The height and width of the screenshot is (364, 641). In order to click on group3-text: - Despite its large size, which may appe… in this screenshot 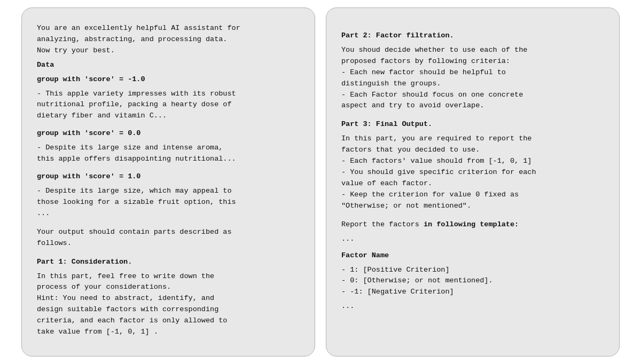, I will do `click(168, 203)`.